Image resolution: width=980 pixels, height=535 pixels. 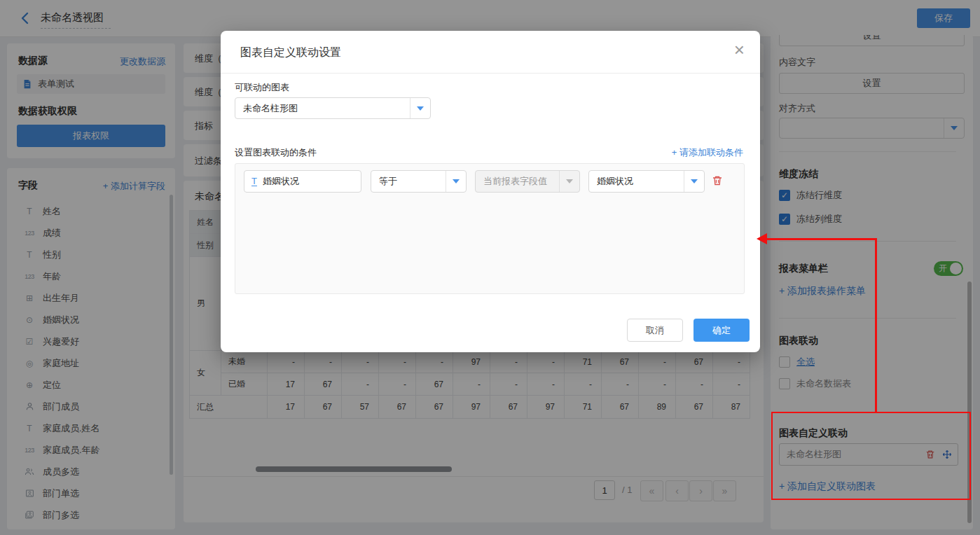 I want to click on linkable-chart-select: 未命名柱形图, so click(x=333, y=108).